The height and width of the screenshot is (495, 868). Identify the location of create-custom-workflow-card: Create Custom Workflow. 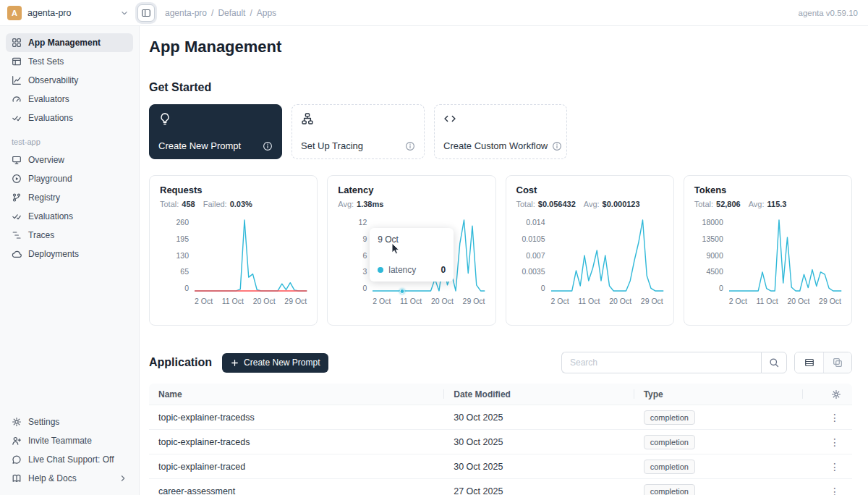
(501, 132).